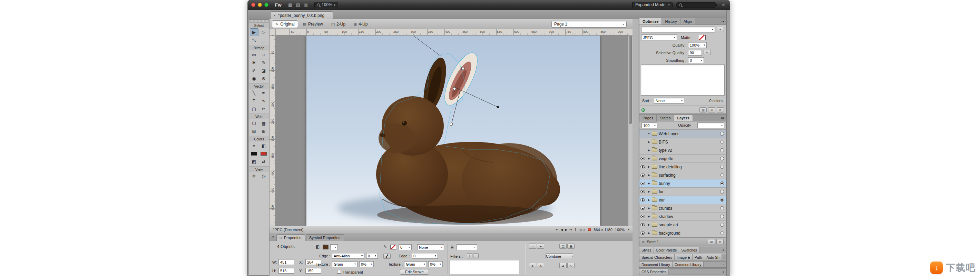  Describe the element at coordinates (683, 118) in the screenshot. I see `tab-layers: Layers` at that location.